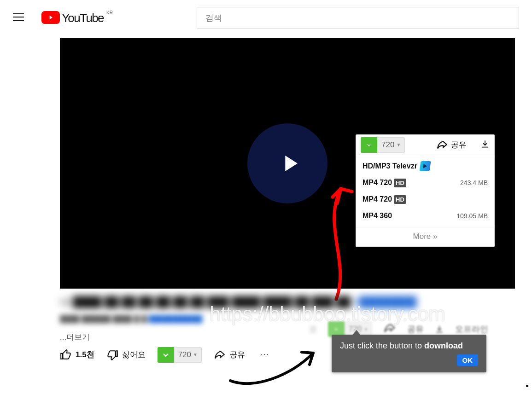 The width and height of the screenshot is (532, 400). What do you see at coordinates (425, 216) in the screenshot?
I see `download-option-mp4-360: MP4 360 109.05 MB` at bounding box center [425, 216].